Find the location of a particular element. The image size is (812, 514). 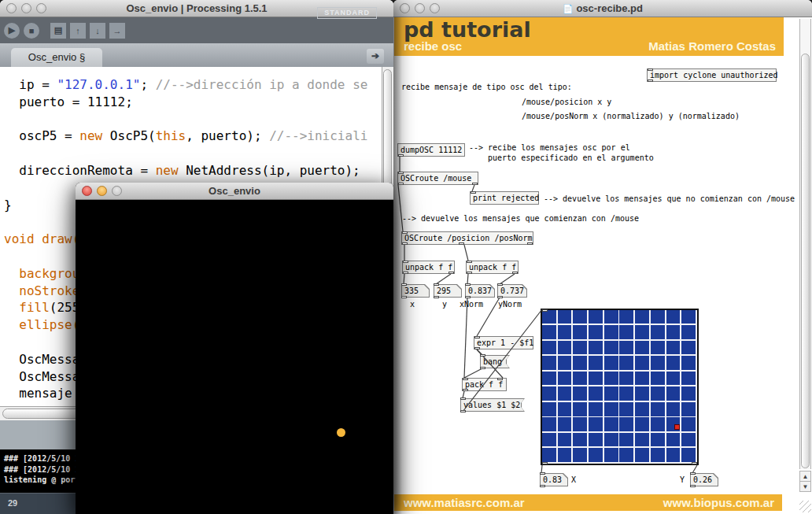

tab-osc-envio: Osc_envio § is located at coordinates (57, 57).